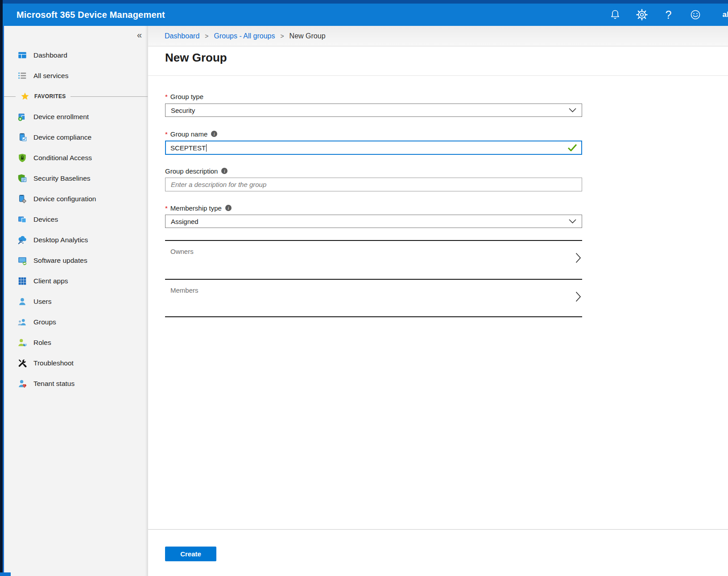 The width and height of the screenshot is (728, 576). Describe the element at coordinates (54, 384) in the screenshot. I see `sidebar-item-label: Tenant status` at that location.